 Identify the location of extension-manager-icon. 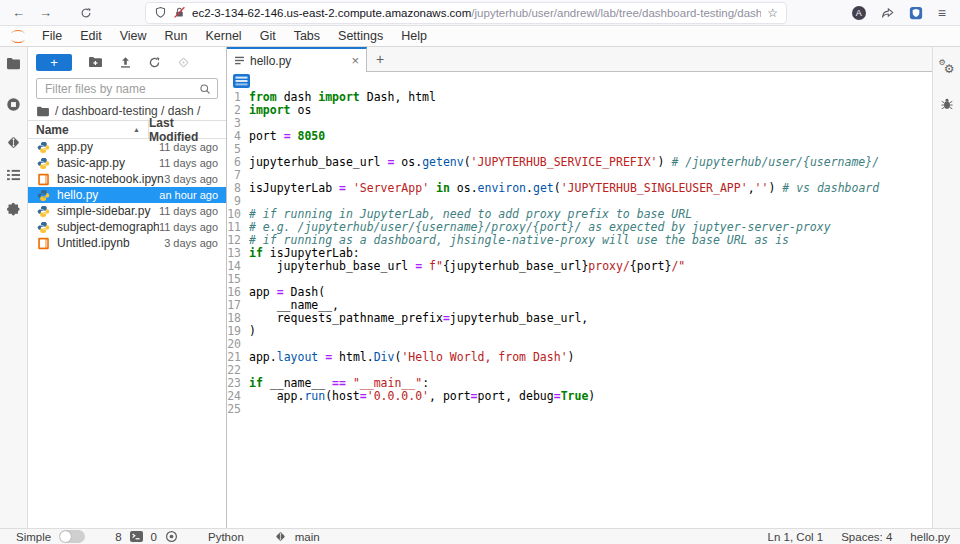
(14, 210).